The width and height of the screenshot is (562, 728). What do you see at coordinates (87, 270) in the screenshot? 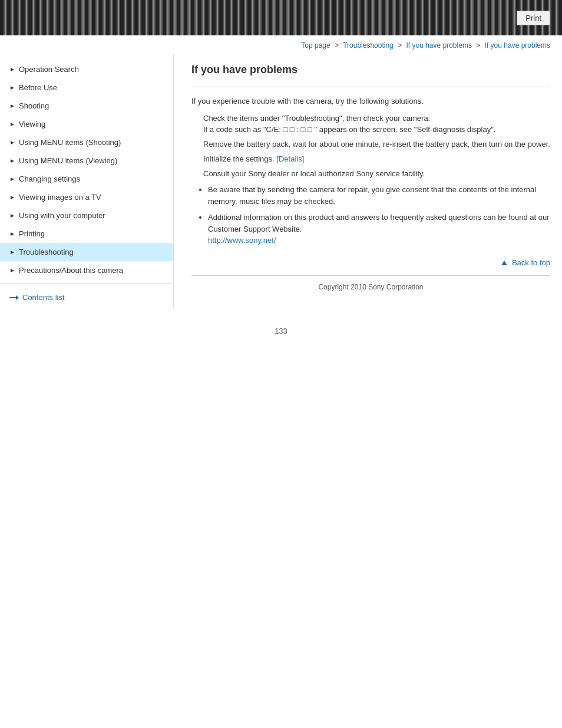
I see `sidebar-item-precautions: ► Precautions/About this camera` at bounding box center [87, 270].